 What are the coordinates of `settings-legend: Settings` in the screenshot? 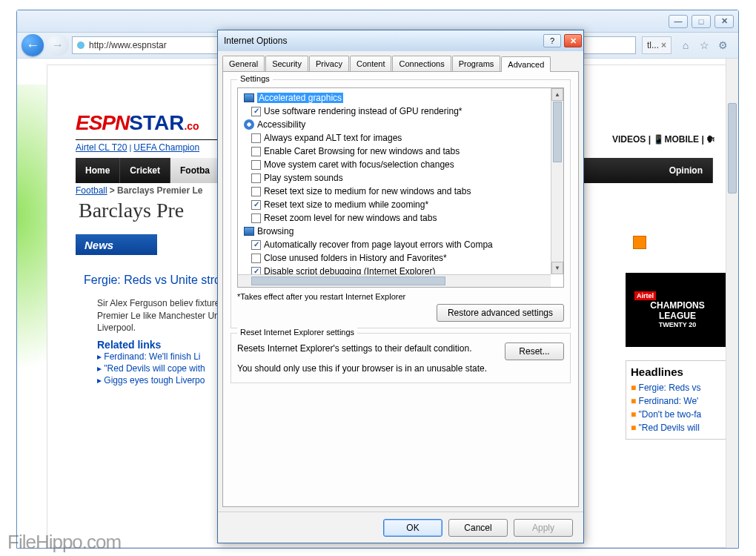 It's located at (255, 79).